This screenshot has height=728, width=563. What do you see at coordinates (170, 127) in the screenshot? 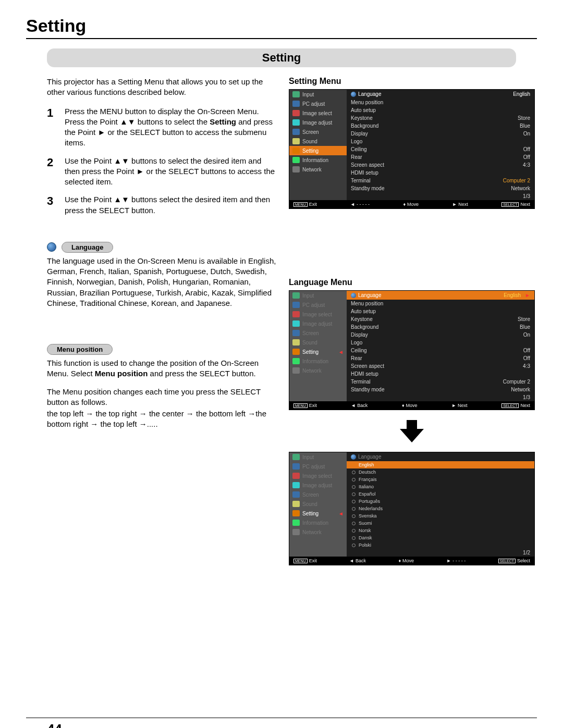
I see `step-text: Press the MENU button to display the On-…` at bounding box center [170, 127].